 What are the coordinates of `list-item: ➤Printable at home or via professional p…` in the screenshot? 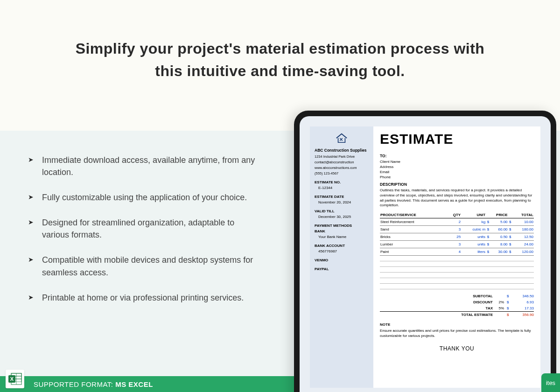 It's located at (145, 298).